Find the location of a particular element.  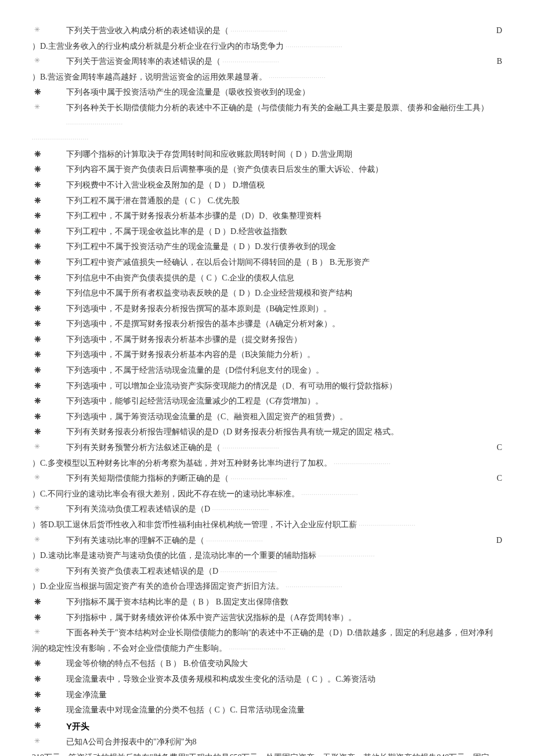

continuation-line: ）C.不同行业的速动比率会有很大差别，因此不存在统一的速动比率标准。 ·····… is located at coordinates (267, 495).